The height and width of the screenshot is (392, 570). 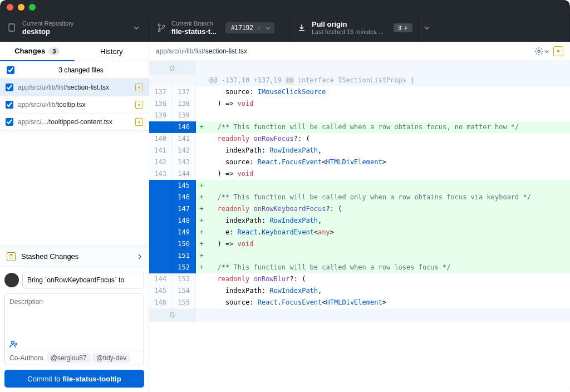 What do you see at coordinates (75, 105) in the screenshot?
I see `file-path: app/src/ui/lib/tooltip.tsx` at bounding box center [75, 105].